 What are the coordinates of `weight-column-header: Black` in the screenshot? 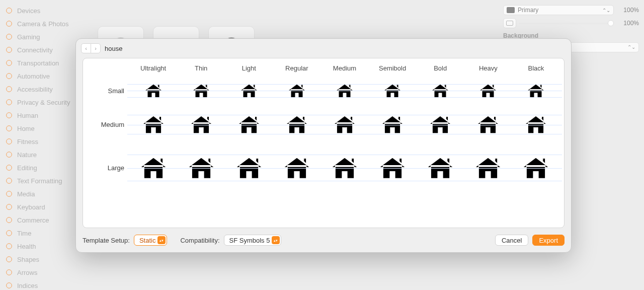 It's located at (536, 67).